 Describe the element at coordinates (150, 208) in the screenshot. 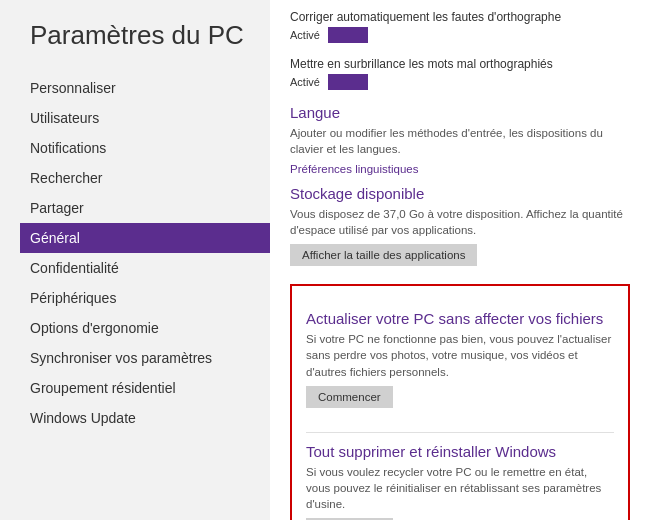

I see `sidebar-item-partager: Partager` at that location.